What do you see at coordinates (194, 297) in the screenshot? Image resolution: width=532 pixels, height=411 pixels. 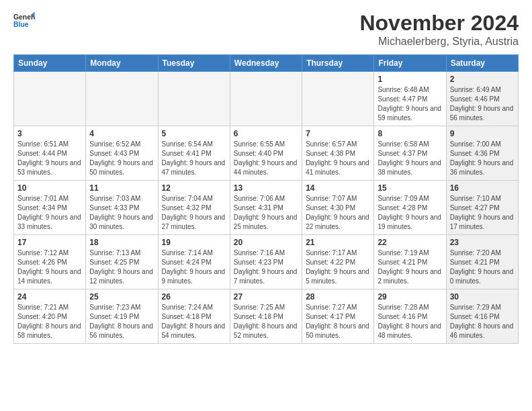 I see `day-number: 26` at bounding box center [194, 297].